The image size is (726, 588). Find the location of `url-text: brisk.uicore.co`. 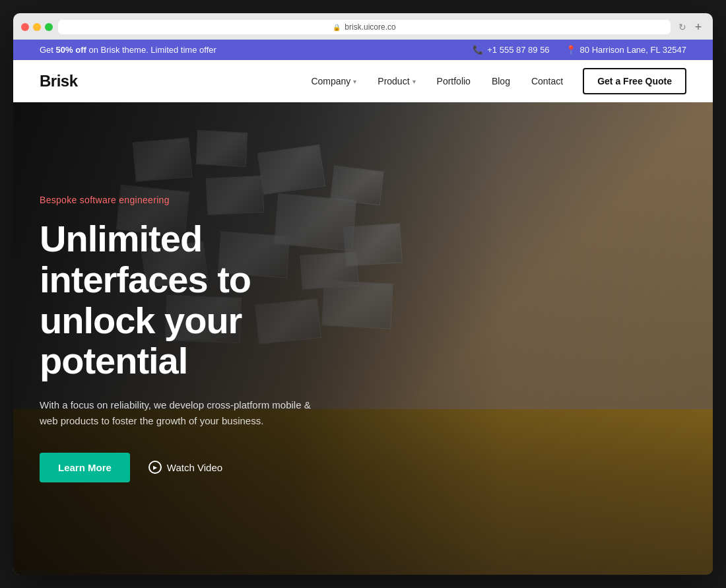

url-text: brisk.uicore.co is located at coordinates (370, 27).